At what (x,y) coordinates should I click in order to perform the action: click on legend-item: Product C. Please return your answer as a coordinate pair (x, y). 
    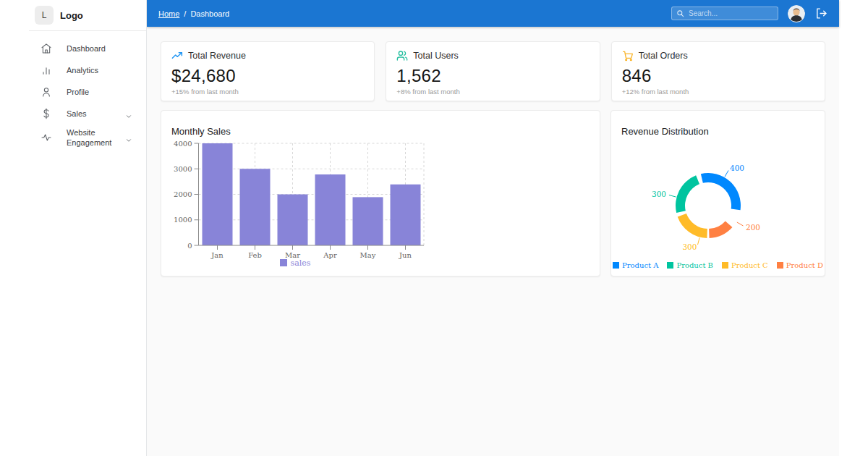
    Looking at the image, I should click on (745, 265).